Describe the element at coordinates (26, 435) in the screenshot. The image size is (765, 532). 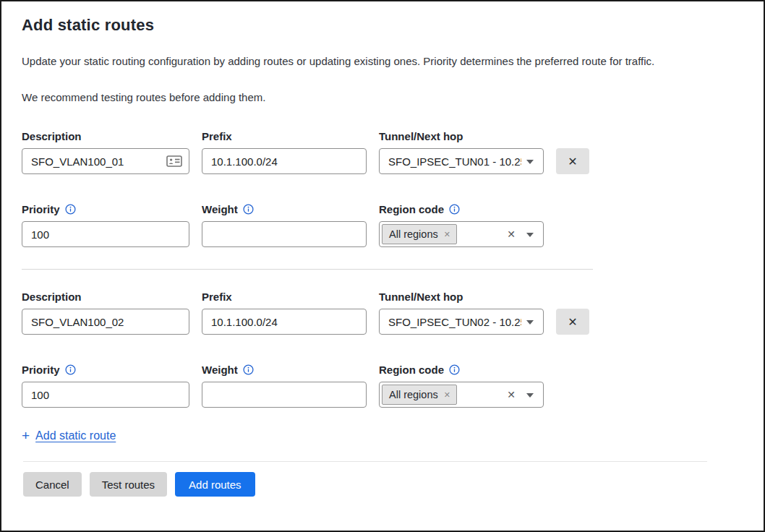
I see `plus-icon: +` at that location.